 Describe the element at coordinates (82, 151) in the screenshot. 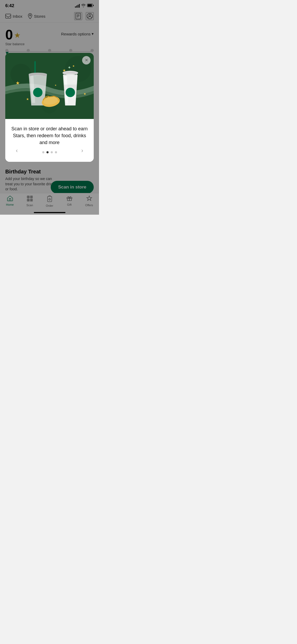

I see `modal-next-button: ›` at that location.